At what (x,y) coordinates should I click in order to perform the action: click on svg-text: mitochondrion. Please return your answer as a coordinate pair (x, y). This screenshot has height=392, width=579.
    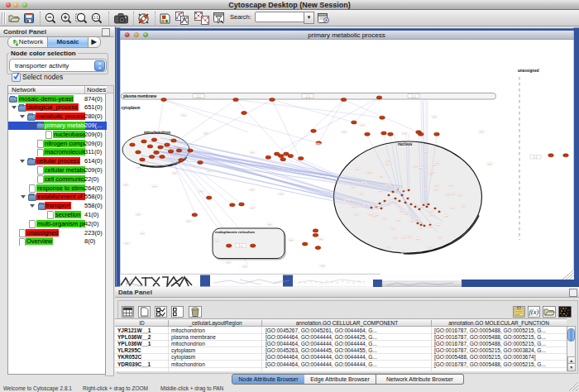
    Looking at the image, I should click on (157, 132).